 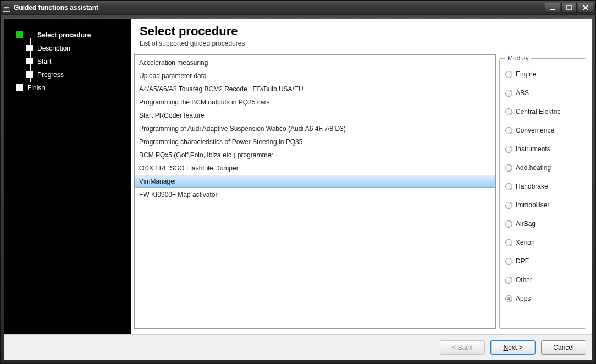 What do you see at coordinates (315, 102) in the screenshot?
I see `procedure-item: Programming the BCM outputs in PQ35 cars` at bounding box center [315, 102].